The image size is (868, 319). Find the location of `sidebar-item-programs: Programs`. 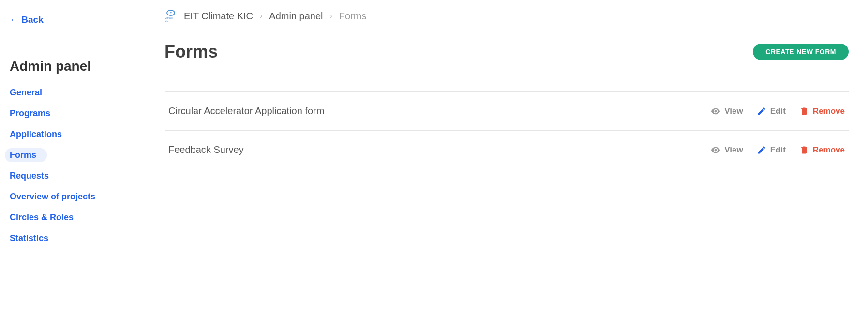

sidebar-item-programs: Programs is located at coordinates (32, 113).